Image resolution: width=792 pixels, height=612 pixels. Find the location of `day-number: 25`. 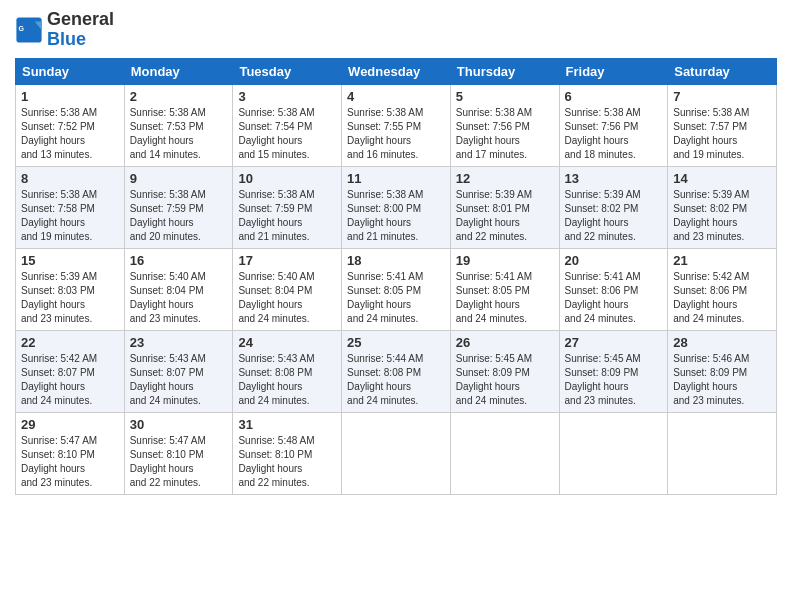

day-number: 25 is located at coordinates (396, 342).